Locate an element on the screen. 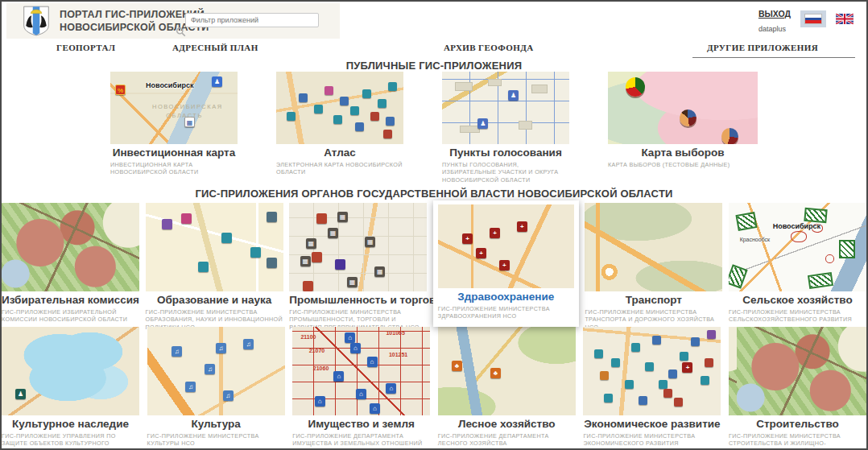 Image resolution: width=868 pixels, height=450 pixels. app-card-culture: ♫ ♫ ♫ ♫ ♫ ♫ Культура ГИС-ПРИЛОЖЕНИЕ МИНИ… is located at coordinates (216, 388).